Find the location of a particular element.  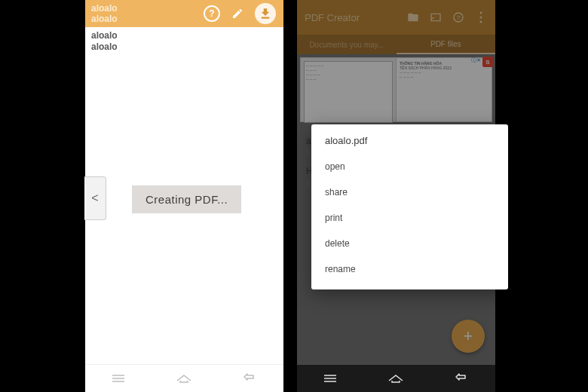

edit-icon is located at coordinates (237, 14).